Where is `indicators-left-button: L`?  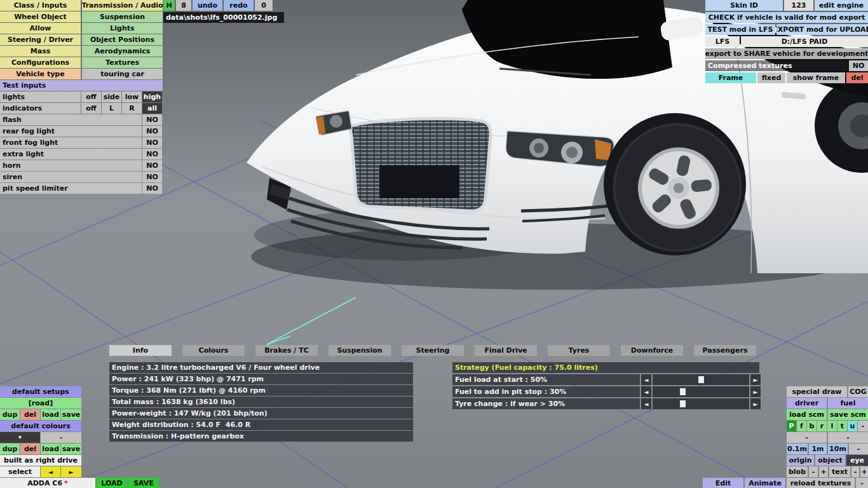
indicators-left-button: L is located at coordinates (112, 108).